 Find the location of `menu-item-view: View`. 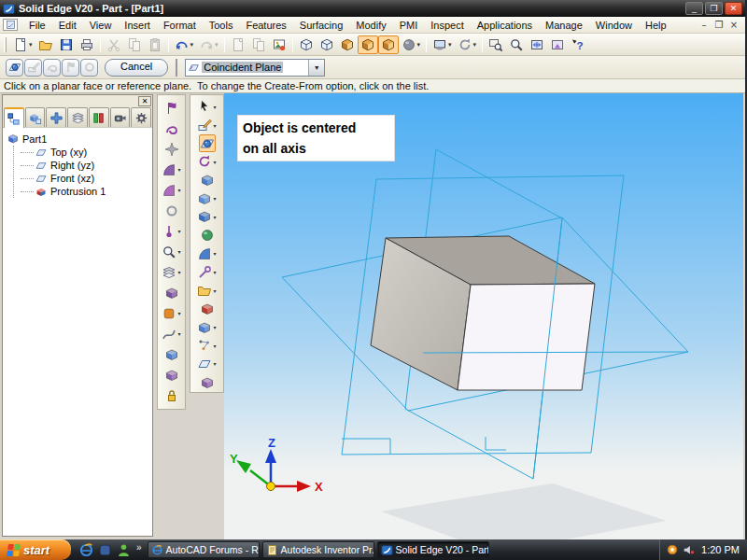

menu-item-view: View is located at coordinates (101, 25).